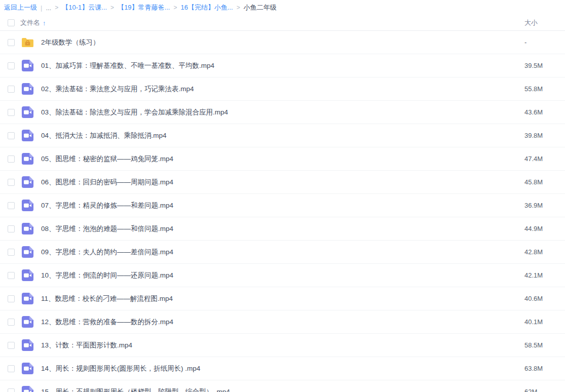 The image size is (565, 392). What do you see at coordinates (545, 276) in the screenshot?
I see `file-size: 42.1M` at bounding box center [545, 276].